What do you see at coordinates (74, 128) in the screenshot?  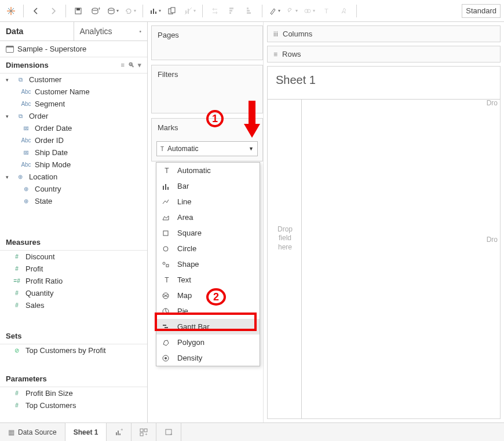 I see `field-order-date: 📅︎Order Date` at bounding box center [74, 128].